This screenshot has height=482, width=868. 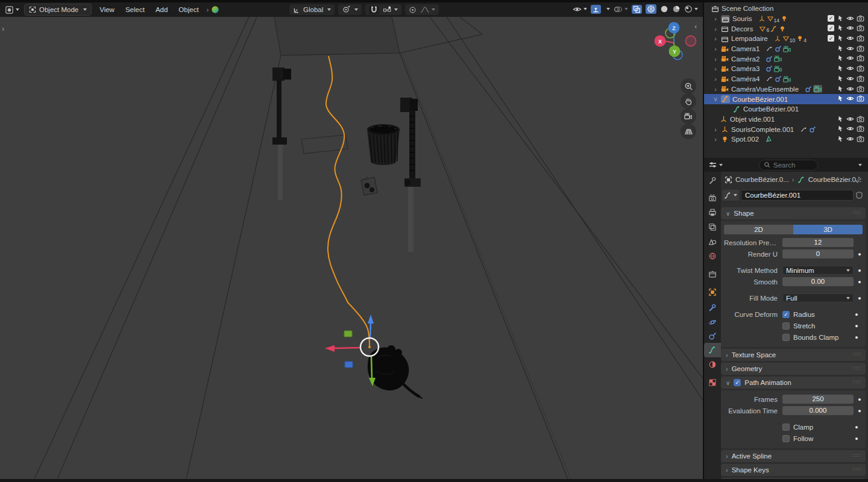 I want to click on outliner-row-camera2: › Caméra2, so click(x=786, y=59).